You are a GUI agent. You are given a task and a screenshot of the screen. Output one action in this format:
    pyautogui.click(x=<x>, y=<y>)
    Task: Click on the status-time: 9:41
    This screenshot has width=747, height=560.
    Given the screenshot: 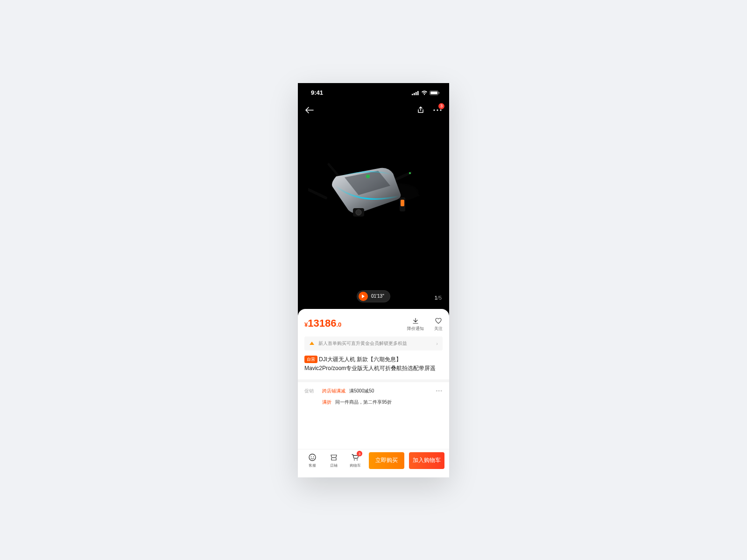 What is the action you would take?
    pyautogui.click(x=317, y=92)
    